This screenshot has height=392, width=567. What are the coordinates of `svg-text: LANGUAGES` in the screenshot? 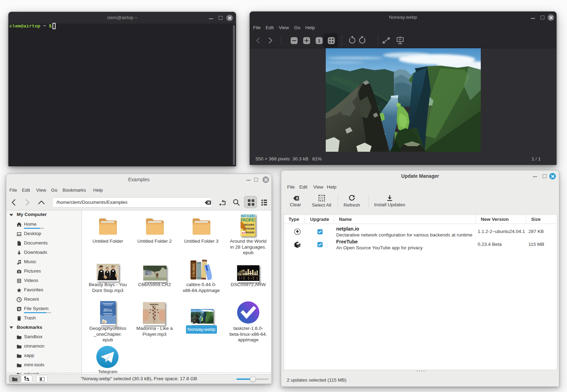 It's located at (249, 233).